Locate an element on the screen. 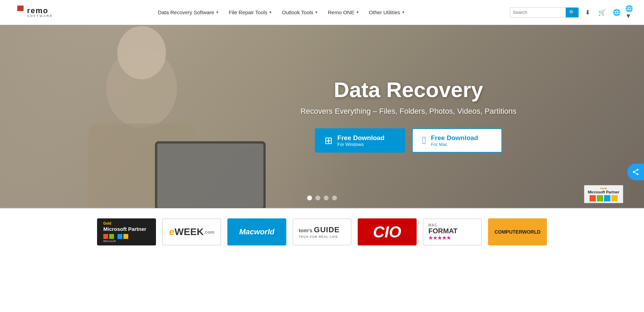 The width and height of the screenshot is (644, 312). macformat-logo: Mac FORMAT ★★★★★ is located at coordinates (452, 232).